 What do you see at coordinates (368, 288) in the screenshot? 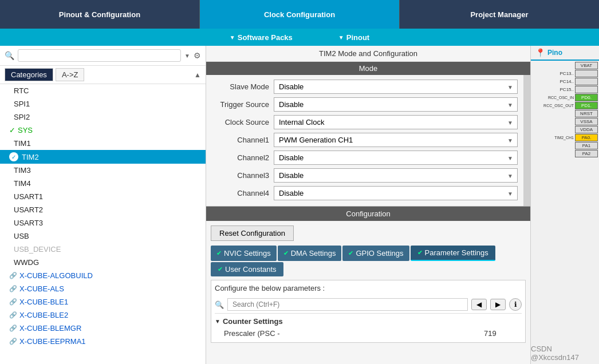
I see `configure-text: Configure the below parameters :` at bounding box center [368, 288].